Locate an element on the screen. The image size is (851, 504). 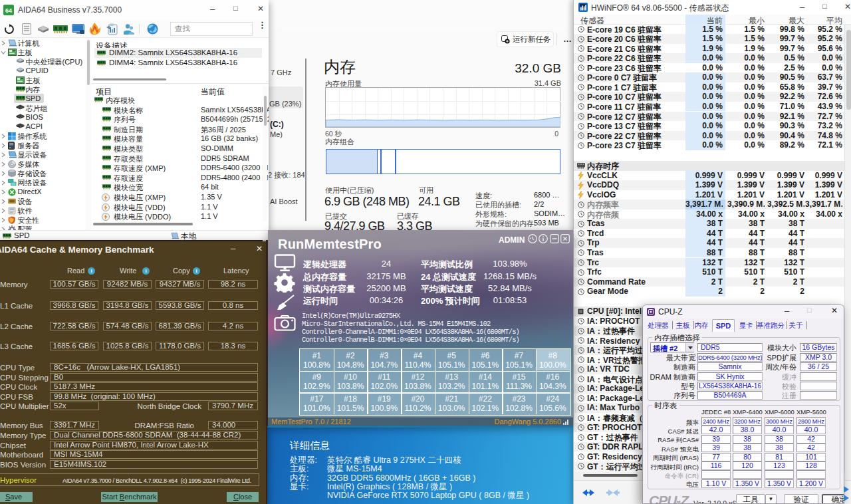
svg-text: 64 is located at coordinates (9, 11).